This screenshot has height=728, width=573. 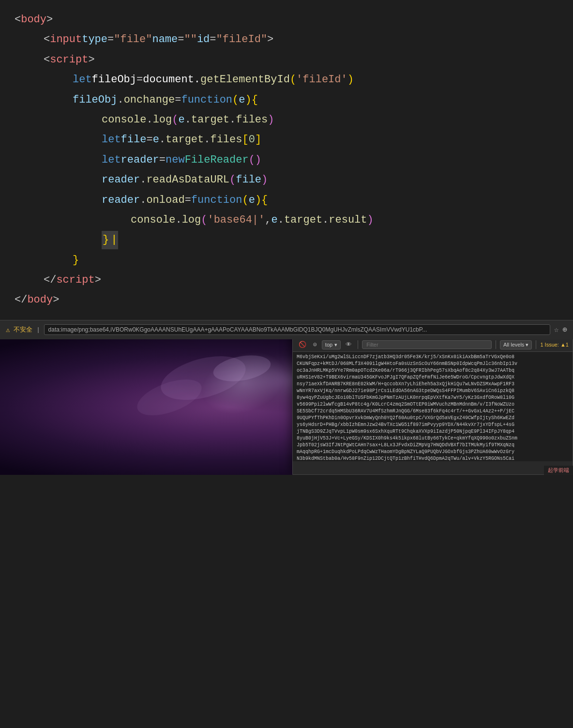 I want to click on more-icon: ⊕, so click(x=565, y=330).